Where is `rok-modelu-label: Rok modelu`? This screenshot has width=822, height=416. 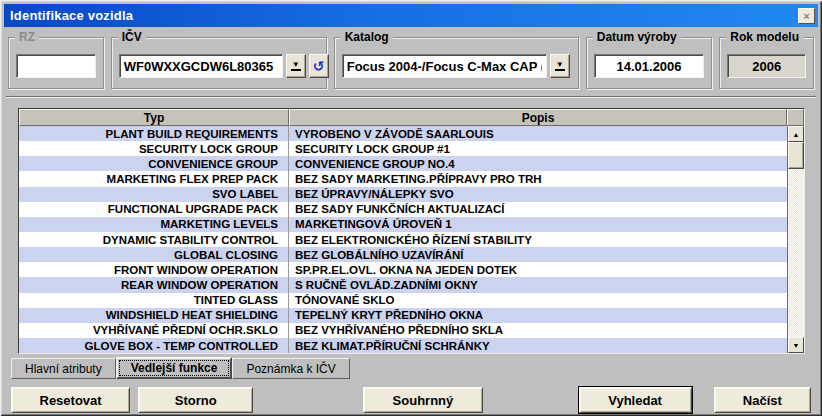
rok-modelu-label: Rok modelu is located at coordinates (764, 37).